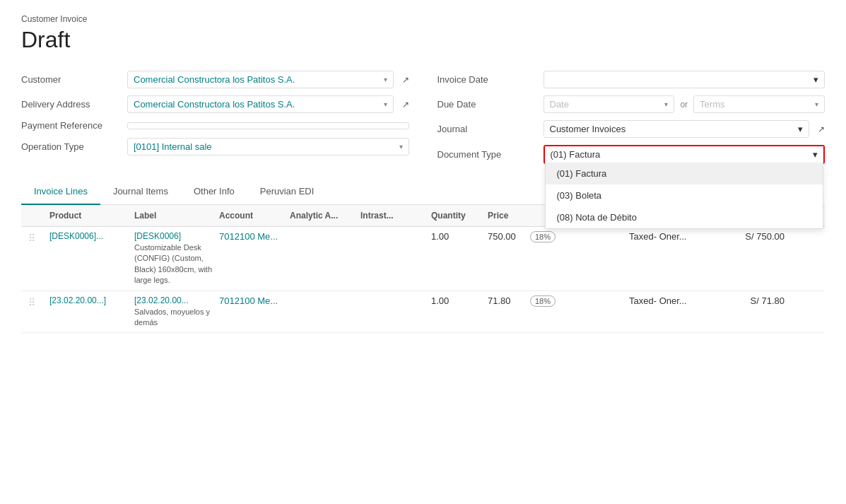 The width and height of the screenshot is (846, 504). Describe the element at coordinates (759, 105) in the screenshot. I see `terms-field: Terms ▾` at that location.